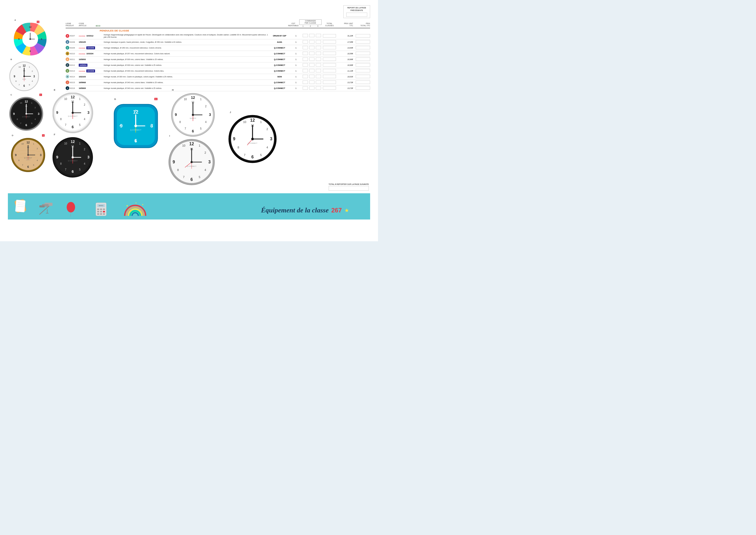  What do you see at coordinates (318, 82) in the screenshot?
I see `row-c3-i` at bounding box center [318, 82].